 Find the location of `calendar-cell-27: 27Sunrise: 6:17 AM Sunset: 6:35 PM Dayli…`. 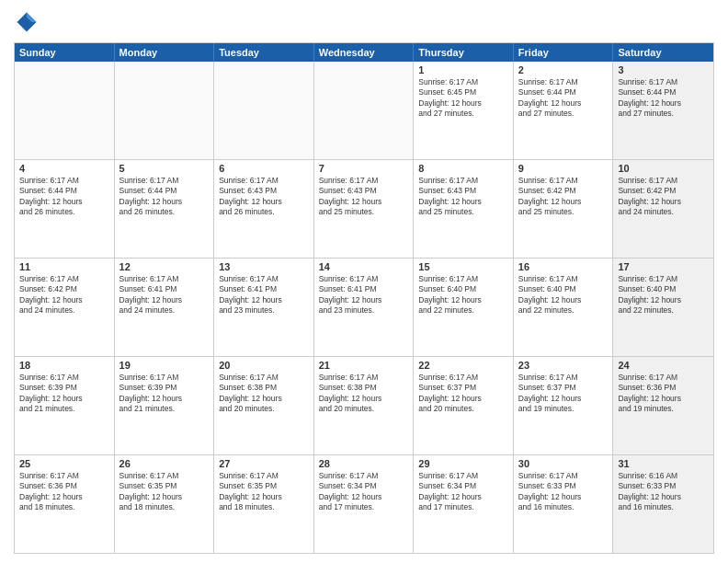

calendar-cell-27: 27Sunrise: 6:17 AM Sunset: 6:35 PM Dayli… is located at coordinates (265, 504).